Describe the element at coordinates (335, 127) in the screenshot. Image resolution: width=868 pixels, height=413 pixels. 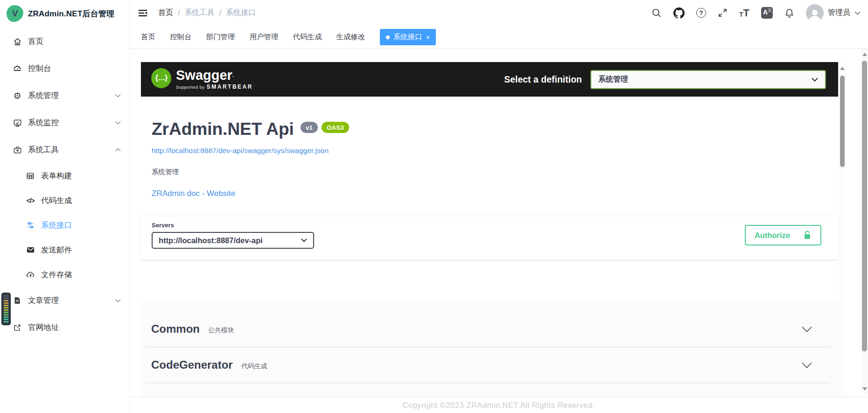
I see `oas3-badge: OAS3` at that location.